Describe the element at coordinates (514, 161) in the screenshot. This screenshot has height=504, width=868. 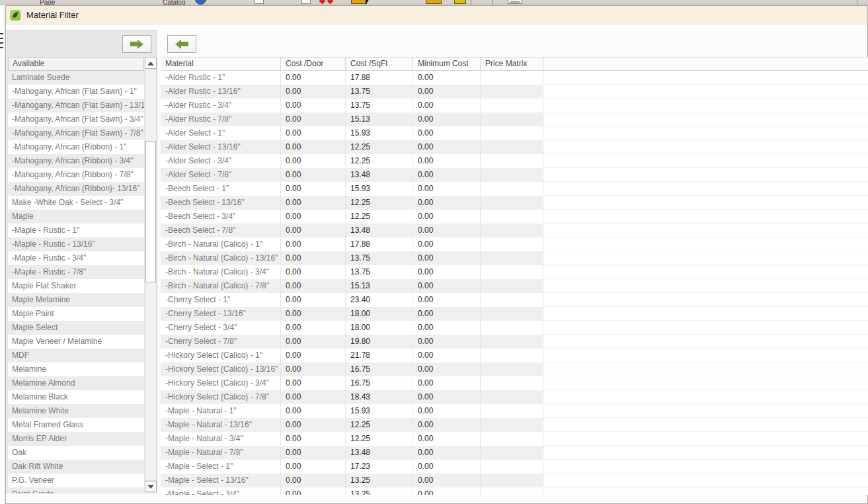
I see `table-row: -Alder Select - 3/4"0.0012.250.00` at that location.